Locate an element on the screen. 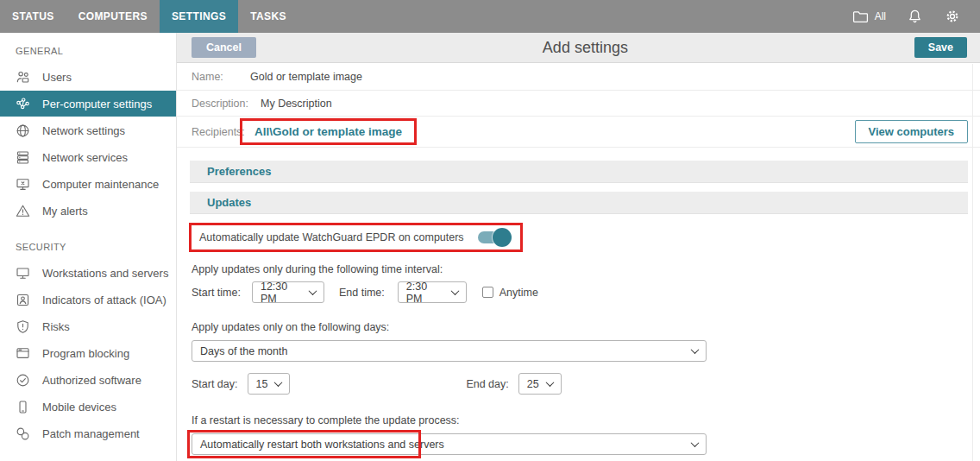 The width and height of the screenshot is (980, 461). days-label: Apply updates only on the following days… is located at coordinates (586, 327).